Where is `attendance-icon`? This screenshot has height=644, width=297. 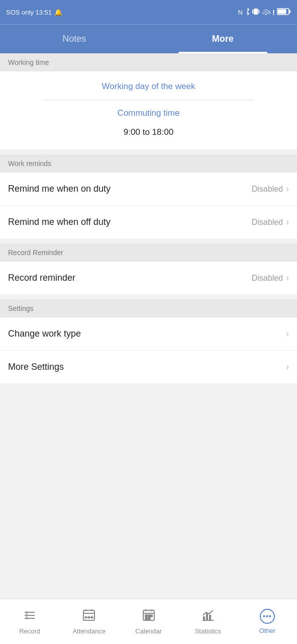 attendance-icon is located at coordinates (89, 616).